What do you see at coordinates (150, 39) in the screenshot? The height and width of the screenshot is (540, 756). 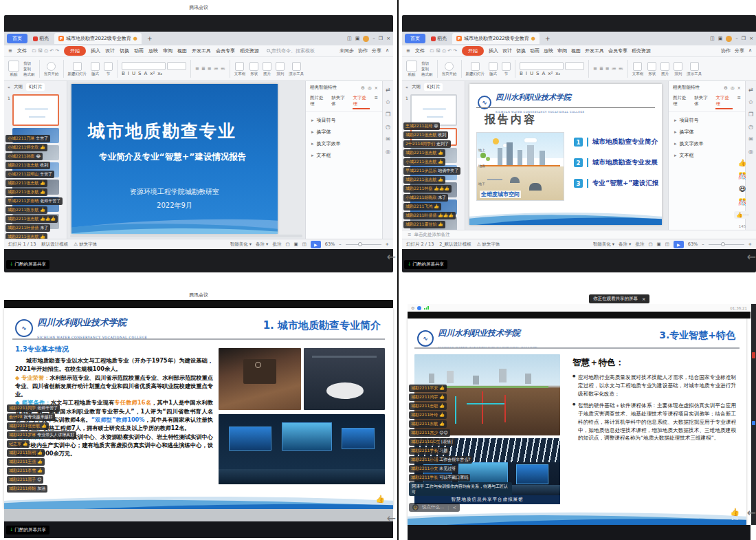 I see `new-tab-button: +` at bounding box center [150, 39].